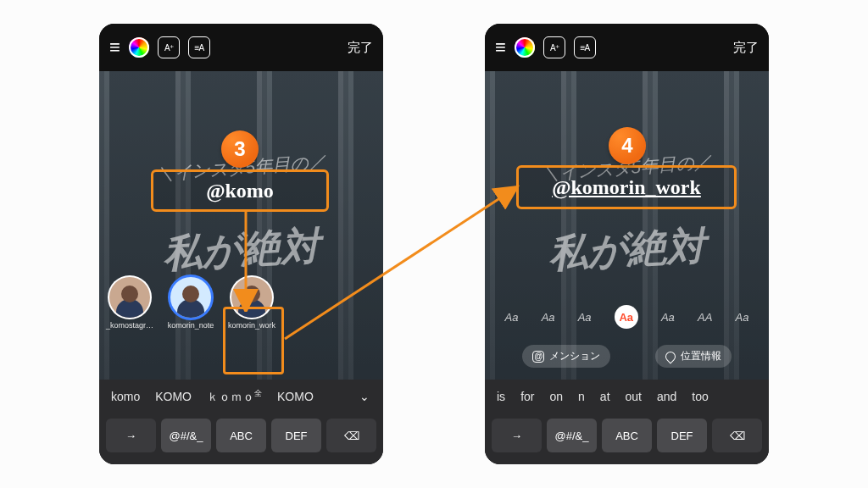 This screenshot has width=868, height=488. Describe the element at coordinates (670, 356) in the screenshot. I see `pin-icon` at that location.